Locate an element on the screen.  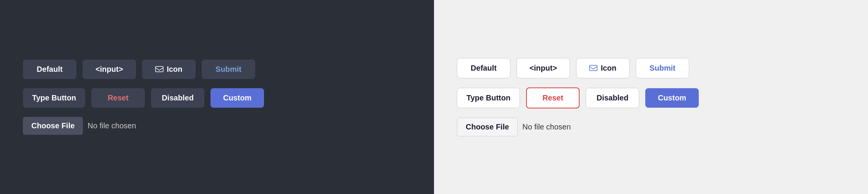
light-row-1: Default <input> Icon Submit is located at coordinates (573, 68).